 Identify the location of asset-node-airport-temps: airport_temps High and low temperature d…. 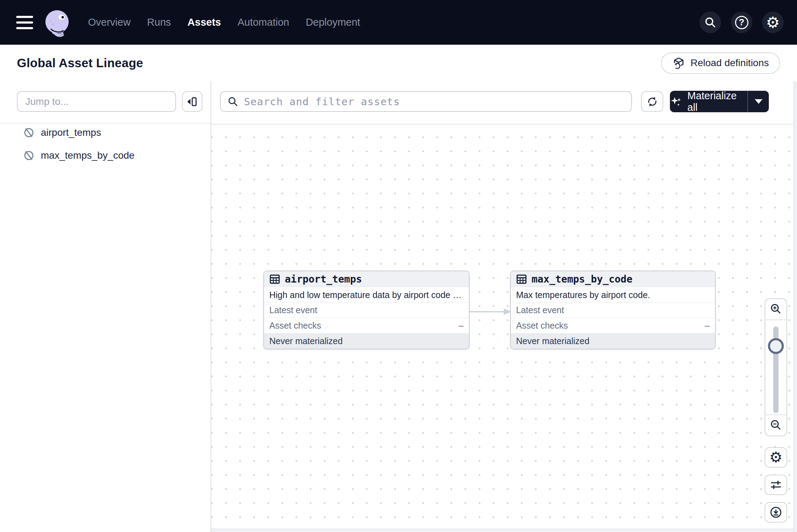
(366, 310).